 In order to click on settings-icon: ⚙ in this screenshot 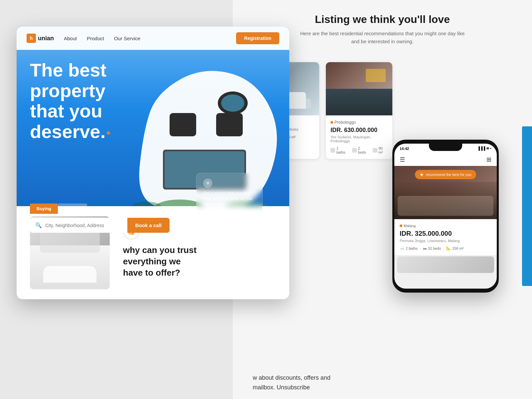, I will do `click(208, 183)`.